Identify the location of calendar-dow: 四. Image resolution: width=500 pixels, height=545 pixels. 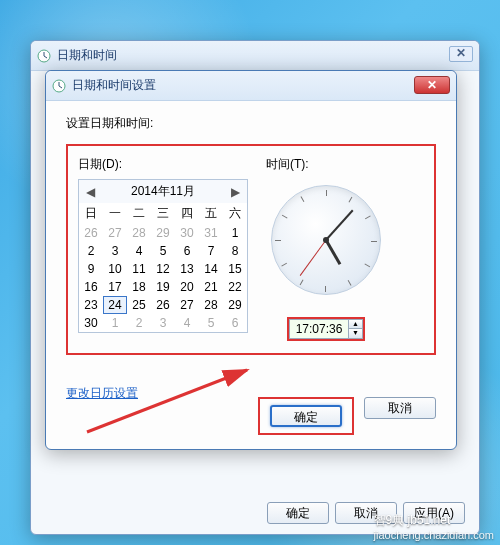
(187, 214).